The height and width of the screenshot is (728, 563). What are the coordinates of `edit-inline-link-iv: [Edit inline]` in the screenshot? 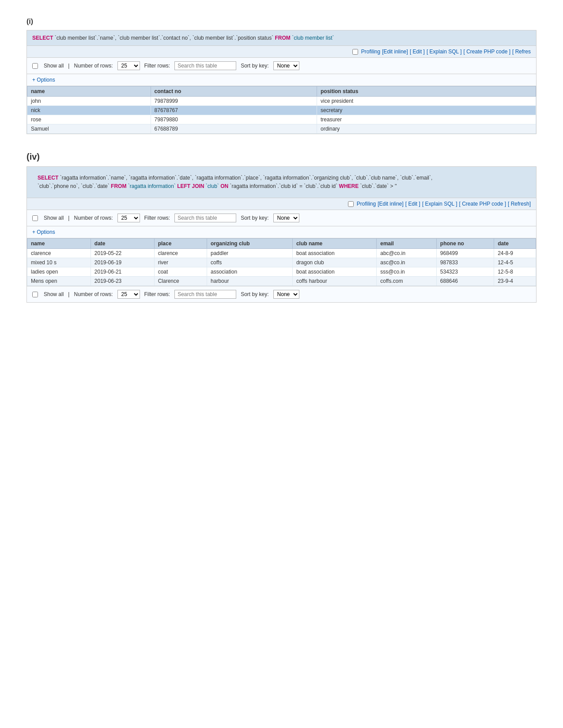 It's located at (390, 204).